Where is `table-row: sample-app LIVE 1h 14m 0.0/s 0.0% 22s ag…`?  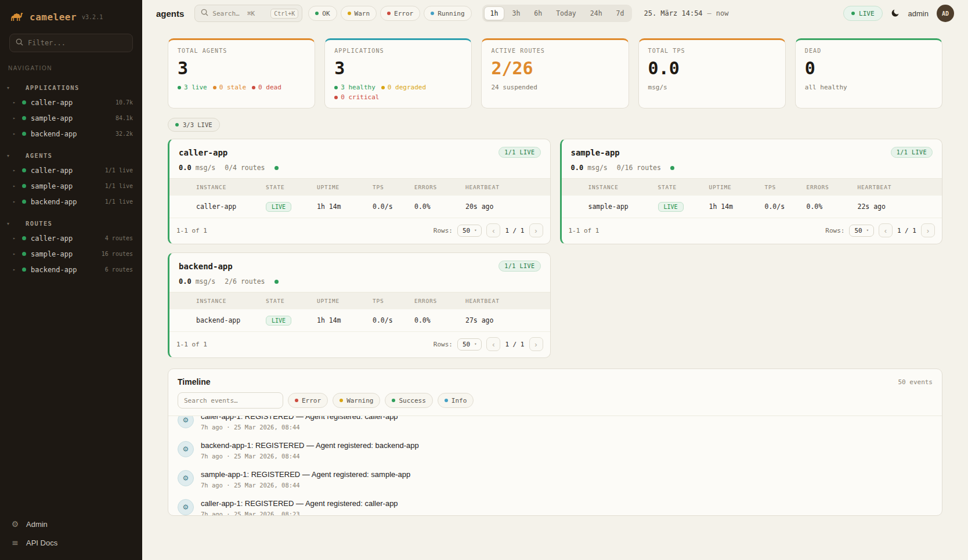 table-row: sample-app LIVE 1h 14m 0.0/s 0.0% 22s ag… is located at coordinates (752, 207).